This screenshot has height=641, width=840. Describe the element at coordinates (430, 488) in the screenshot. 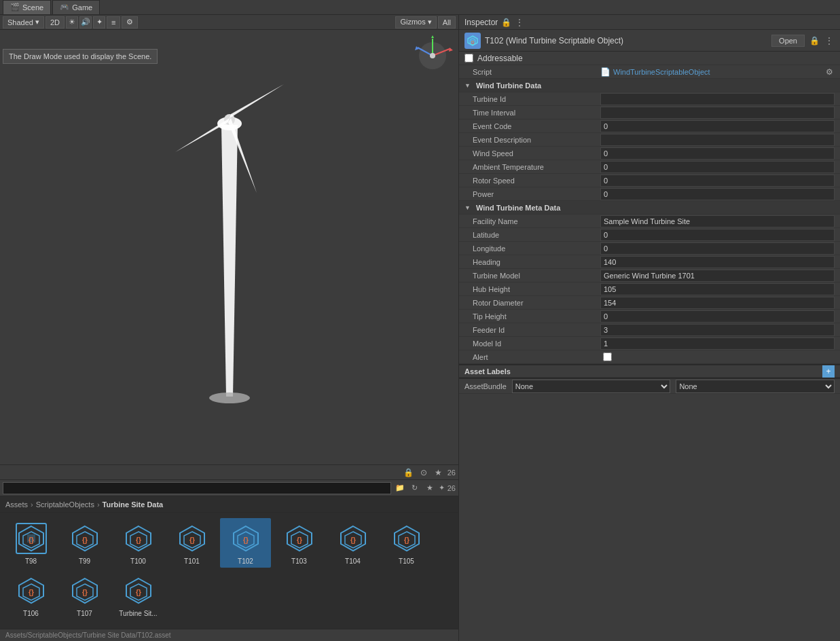

I see `assets-bookmark-btn: ★` at that location.